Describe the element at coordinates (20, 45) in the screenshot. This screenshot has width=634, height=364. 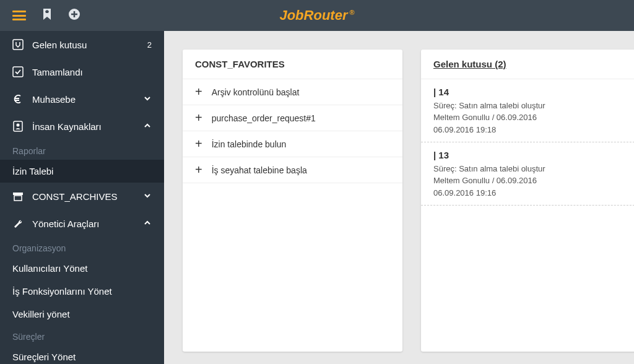
I see `inbox-icon` at that location.